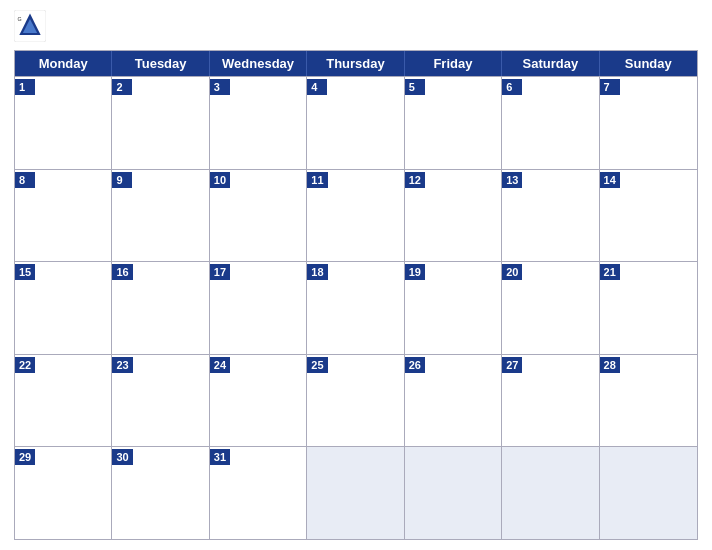  I want to click on date-number: 11, so click(317, 180).